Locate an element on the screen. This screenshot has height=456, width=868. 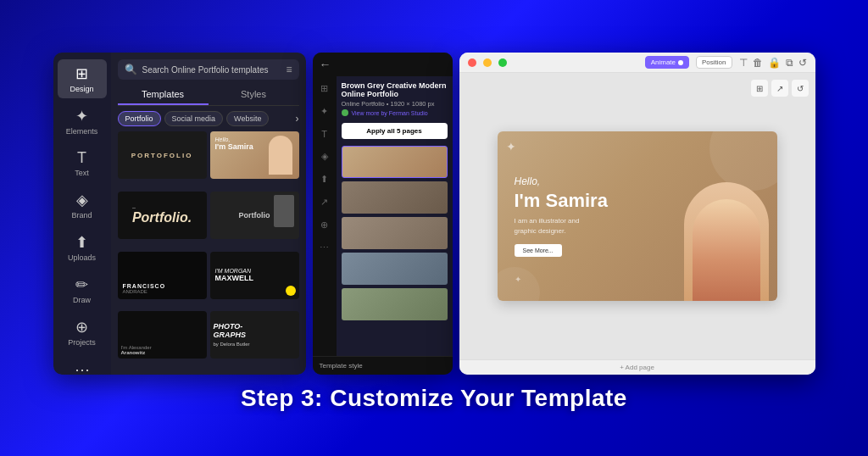
sidebar-label-draw: Draw is located at coordinates (81, 300).